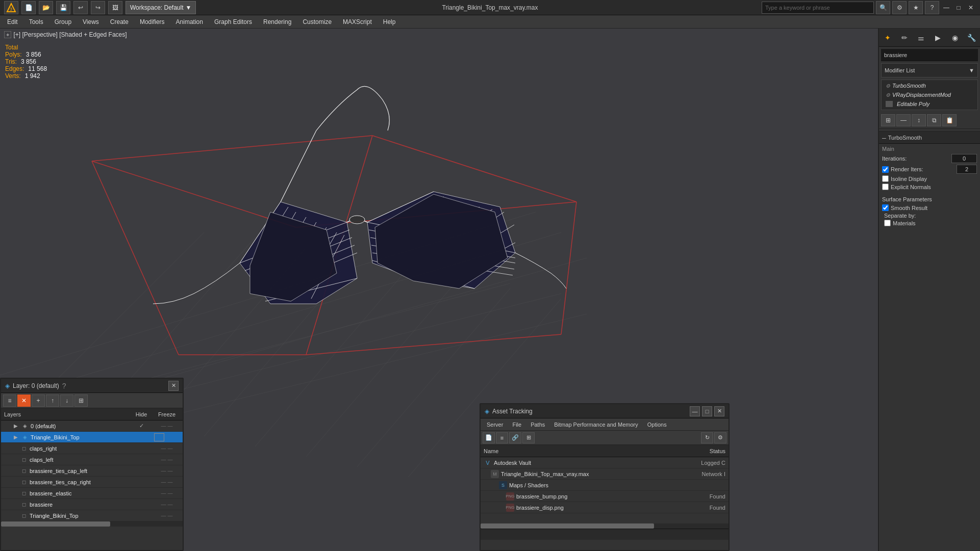 This screenshot has height=551, width=980. Describe the element at coordinates (605, 496) in the screenshot. I see `asset-row-bump: PNG brassiere_bump.png Found` at that location.